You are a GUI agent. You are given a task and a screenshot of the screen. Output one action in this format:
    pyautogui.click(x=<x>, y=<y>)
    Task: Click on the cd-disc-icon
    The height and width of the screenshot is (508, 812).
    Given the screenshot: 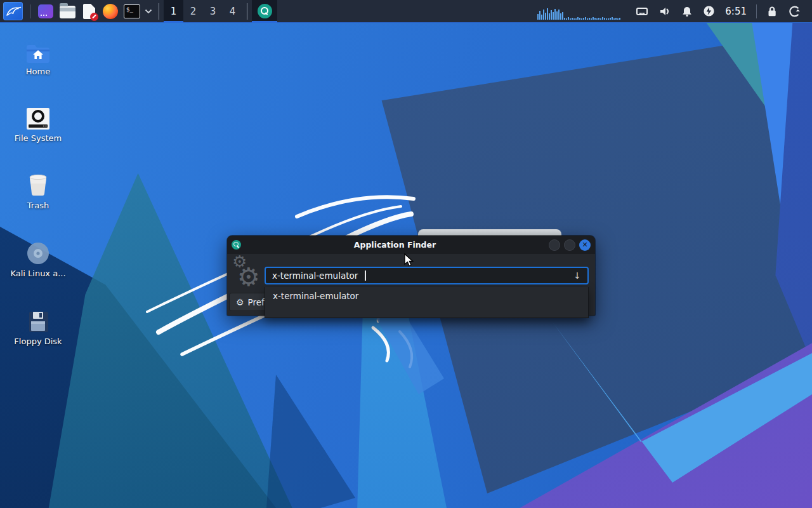 What is the action you would take?
    pyautogui.click(x=38, y=253)
    